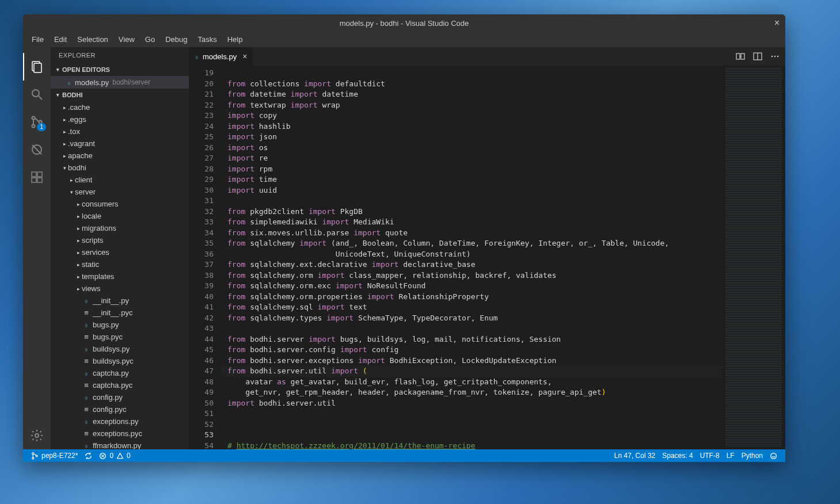 The image size is (840, 504). Describe the element at coordinates (120, 192) in the screenshot. I see `tree-item: ▾server` at that location.